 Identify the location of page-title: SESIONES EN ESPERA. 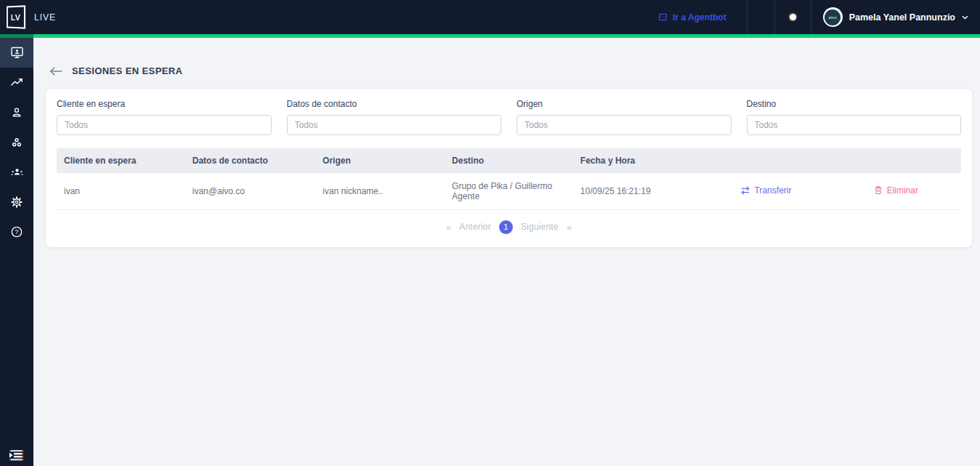
(127, 71).